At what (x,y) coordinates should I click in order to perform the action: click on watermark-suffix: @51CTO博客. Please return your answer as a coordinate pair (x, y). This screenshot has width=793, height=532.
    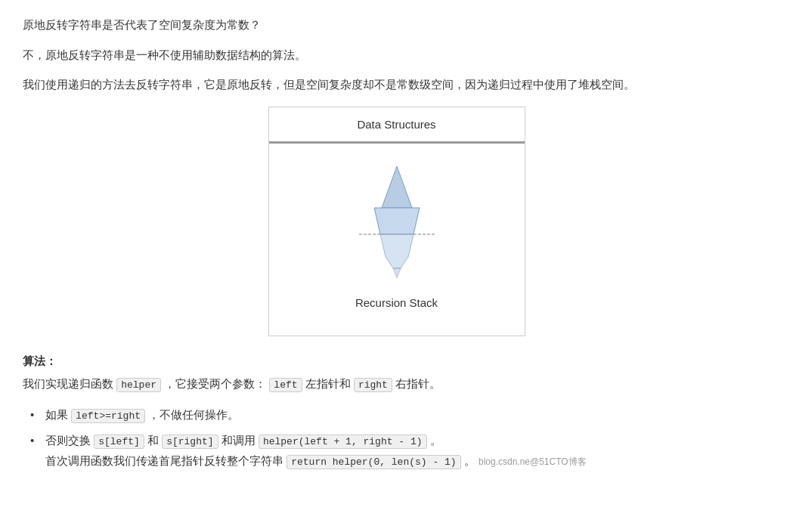
    Looking at the image, I should click on (558, 462).